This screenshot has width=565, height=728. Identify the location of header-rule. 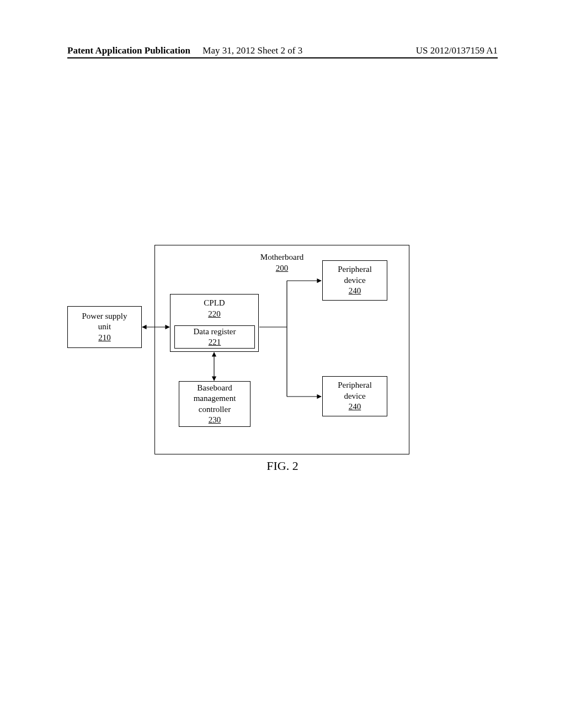
(282, 58).